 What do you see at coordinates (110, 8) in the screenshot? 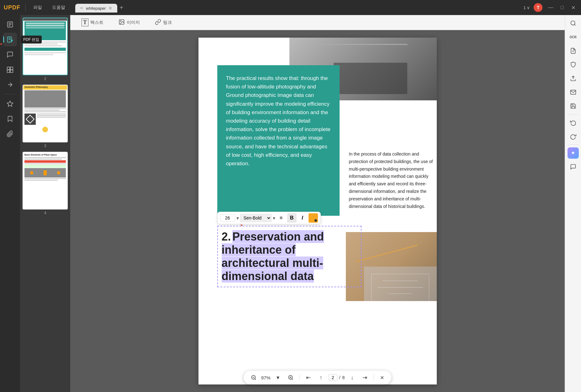
I see `tab-close-button: ✕` at bounding box center [110, 8].